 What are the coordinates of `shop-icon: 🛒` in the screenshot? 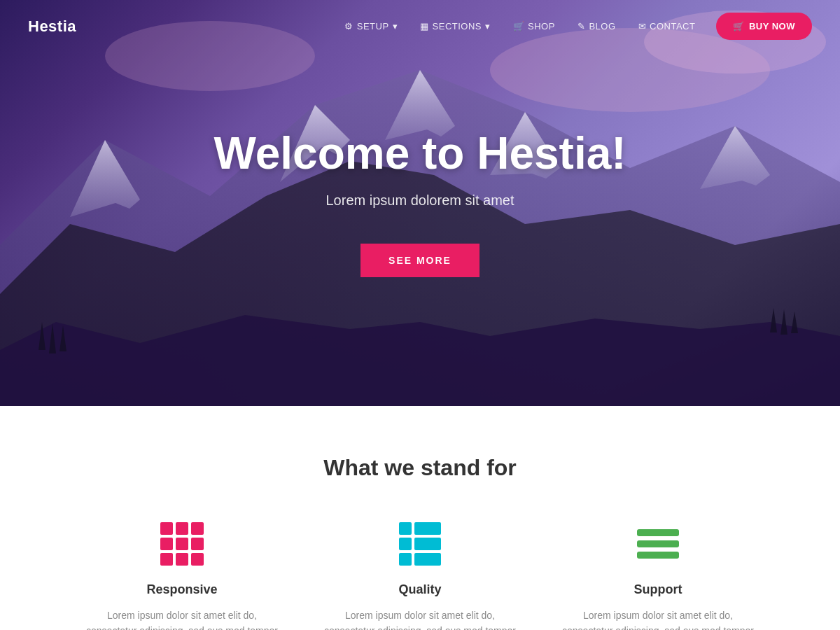 It's located at (519, 27).